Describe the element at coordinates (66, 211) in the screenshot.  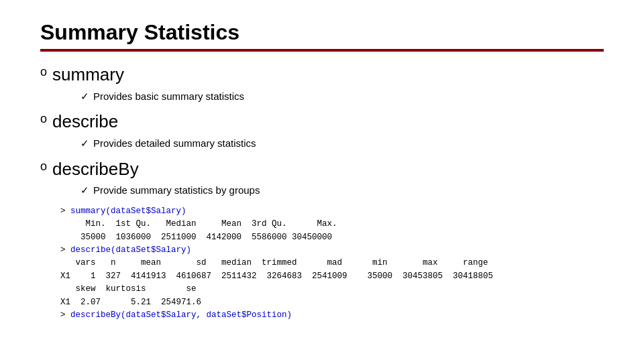
I see `prompt-1: >` at that location.